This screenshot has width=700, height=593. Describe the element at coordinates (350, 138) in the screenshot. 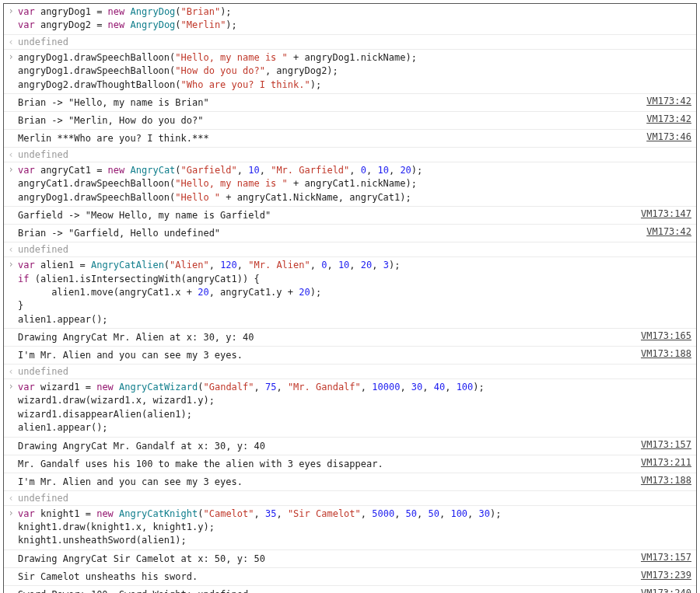

I see `console-log: Merlin ***Who are you? I think.*** VM173…` at that location.